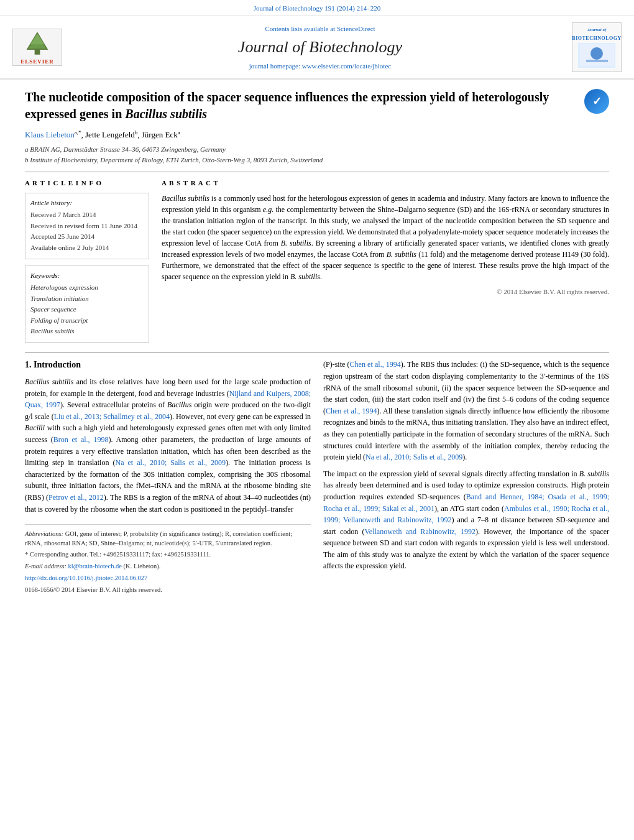 The image size is (634, 840). I want to click on intro-heading: 1. Introduction, so click(168, 365).